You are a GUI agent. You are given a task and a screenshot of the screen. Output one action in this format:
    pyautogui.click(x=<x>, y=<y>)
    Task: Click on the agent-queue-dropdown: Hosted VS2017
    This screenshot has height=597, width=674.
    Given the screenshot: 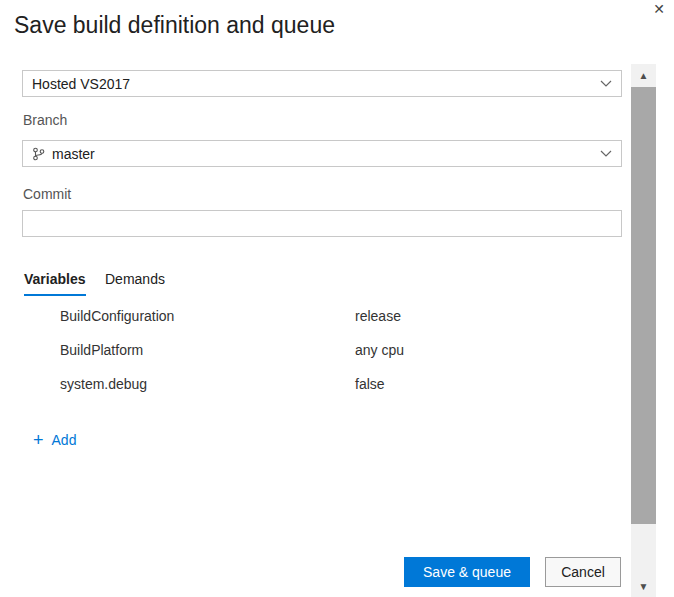 What is the action you would take?
    pyautogui.click(x=322, y=84)
    